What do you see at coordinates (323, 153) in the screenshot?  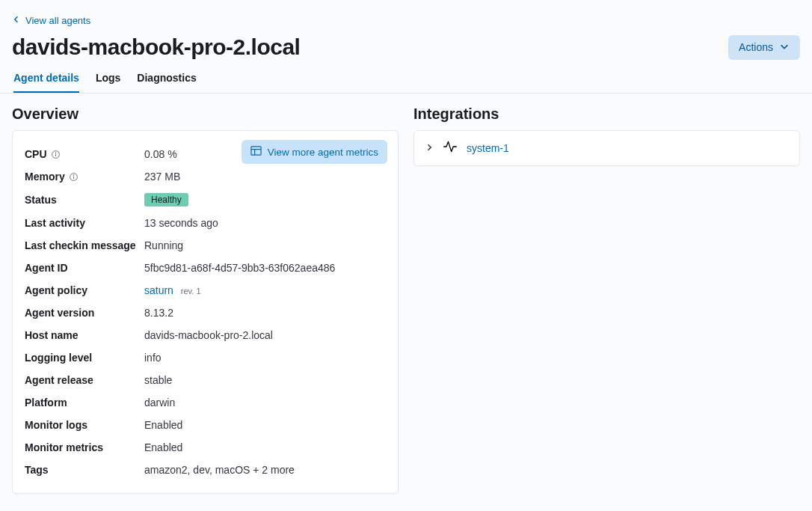 I see `view-more-metrics-label: View more agent metrics` at bounding box center [323, 153].